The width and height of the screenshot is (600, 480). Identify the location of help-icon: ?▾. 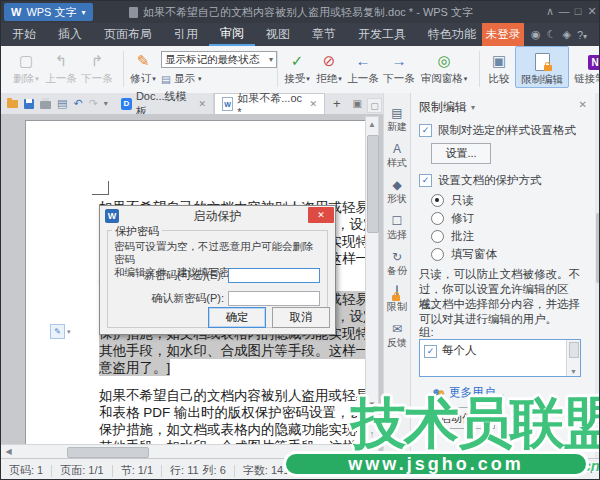
(582, 35).